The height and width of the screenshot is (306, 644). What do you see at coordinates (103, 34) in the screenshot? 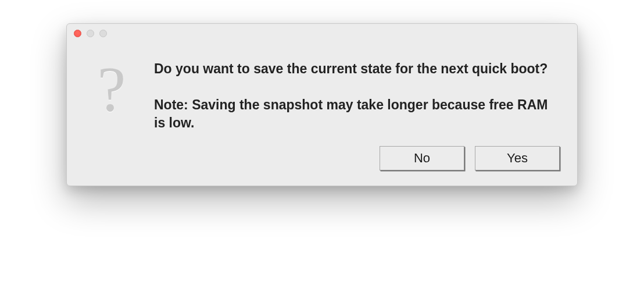
I see `maximize-icon` at bounding box center [103, 34].